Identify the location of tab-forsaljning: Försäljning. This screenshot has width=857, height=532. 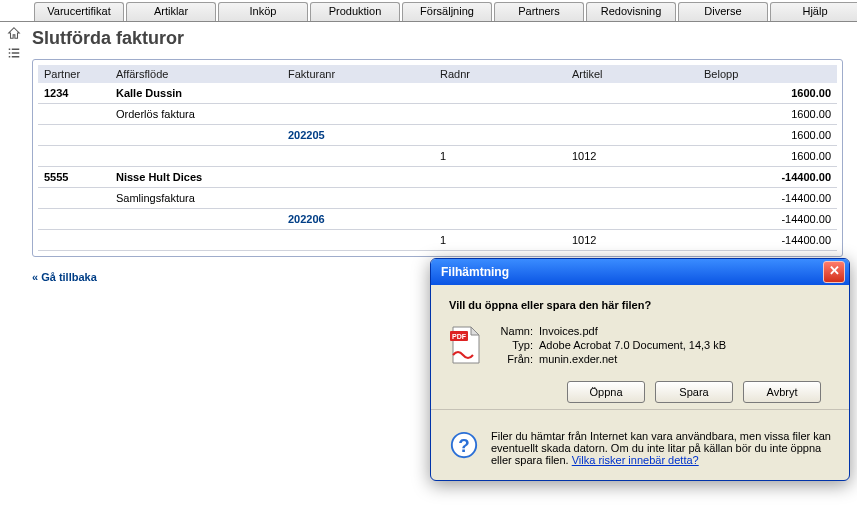
(447, 12).